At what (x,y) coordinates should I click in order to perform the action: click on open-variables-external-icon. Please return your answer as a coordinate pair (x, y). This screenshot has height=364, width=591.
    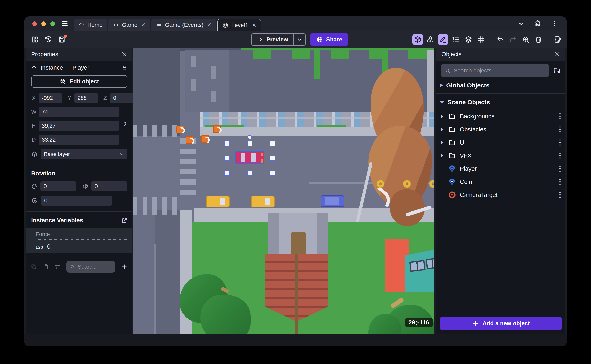
    Looking at the image, I should click on (124, 221).